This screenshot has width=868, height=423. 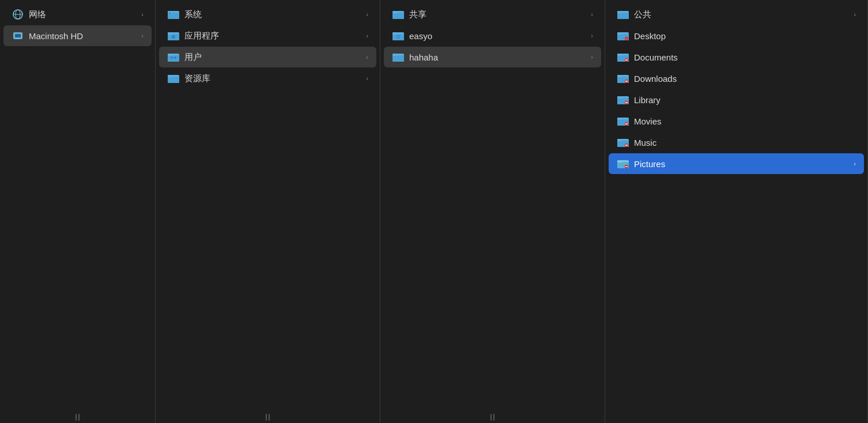 What do you see at coordinates (592, 57) in the screenshot?
I see `hahaha-chevron: ›` at bounding box center [592, 57].